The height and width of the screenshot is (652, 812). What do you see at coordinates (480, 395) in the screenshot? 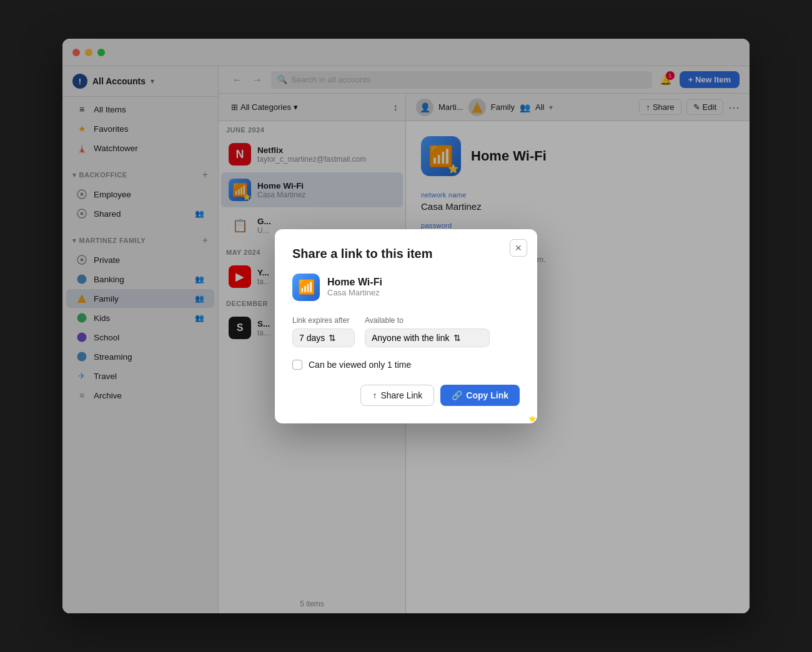
I see `copy-link-button: 🔗 Copy Link` at bounding box center [480, 395].